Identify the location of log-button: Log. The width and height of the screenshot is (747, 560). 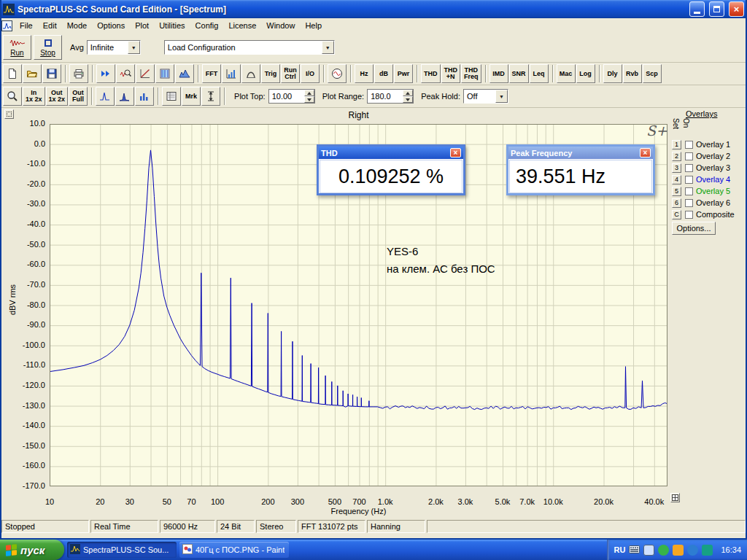
(586, 74).